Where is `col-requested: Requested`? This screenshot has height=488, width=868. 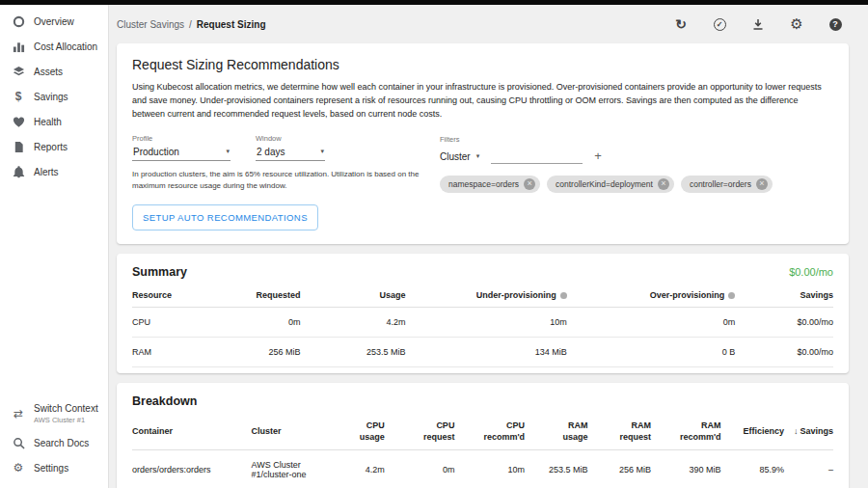 col-requested: Requested is located at coordinates (262, 295).